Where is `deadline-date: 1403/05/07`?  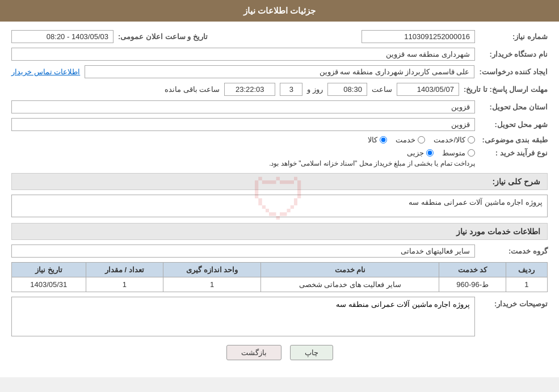 deadline-date: 1403/05/07 is located at coordinates (428, 90).